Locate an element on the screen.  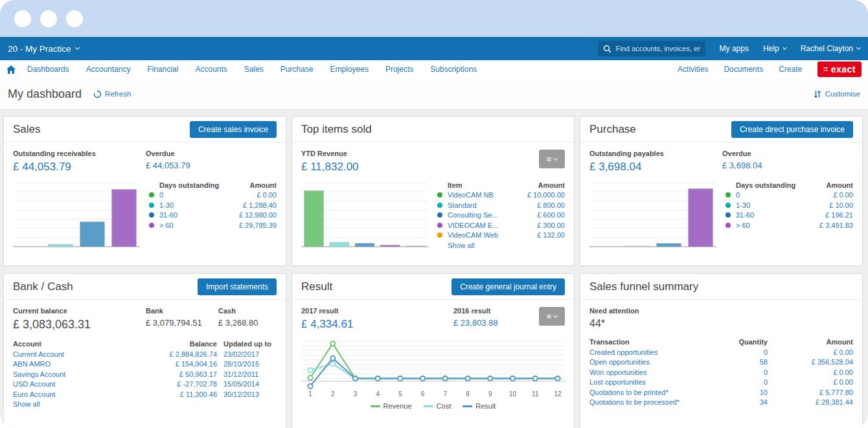
my-apps-link: My apps is located at coordinates (735, 49).